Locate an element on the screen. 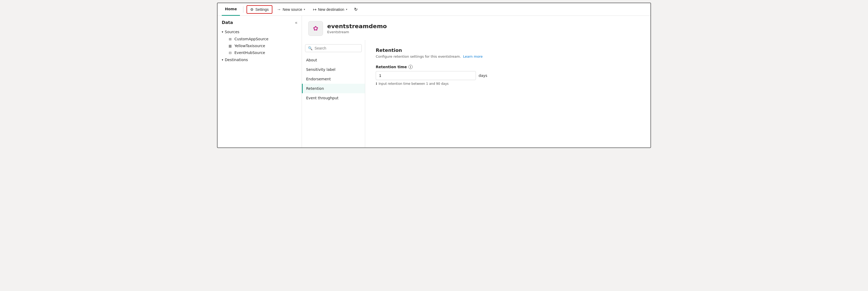 The width and height of the screenshot is (868, 291). collapse-icon: « is located at coordinates (297, 23).